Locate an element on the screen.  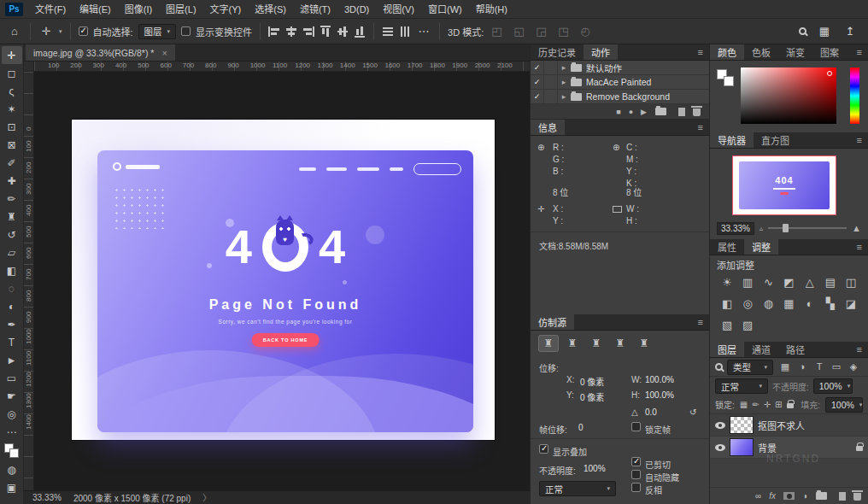
align-top-icon is located at coordinates (326, 32).